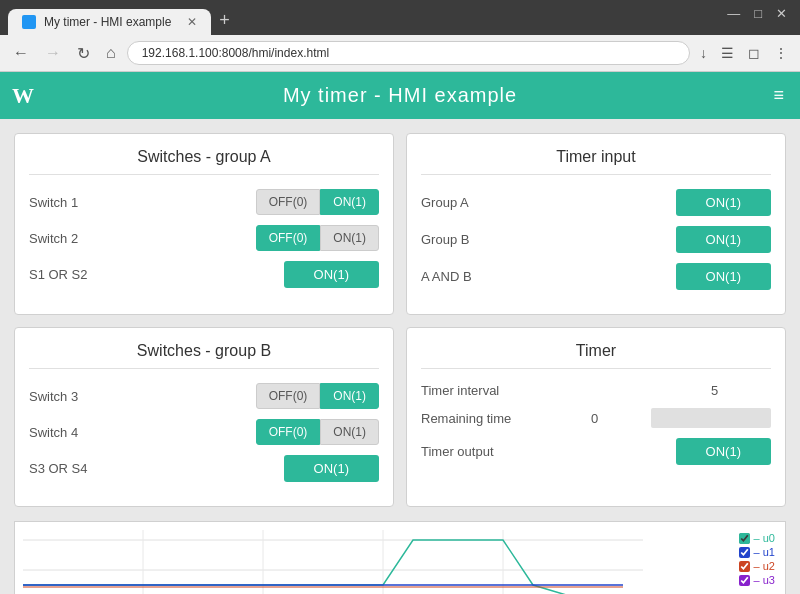 The width and height of the screenshot is (800, 594). I want to click on switch-3-label: Switch 3, so click(142, 396).